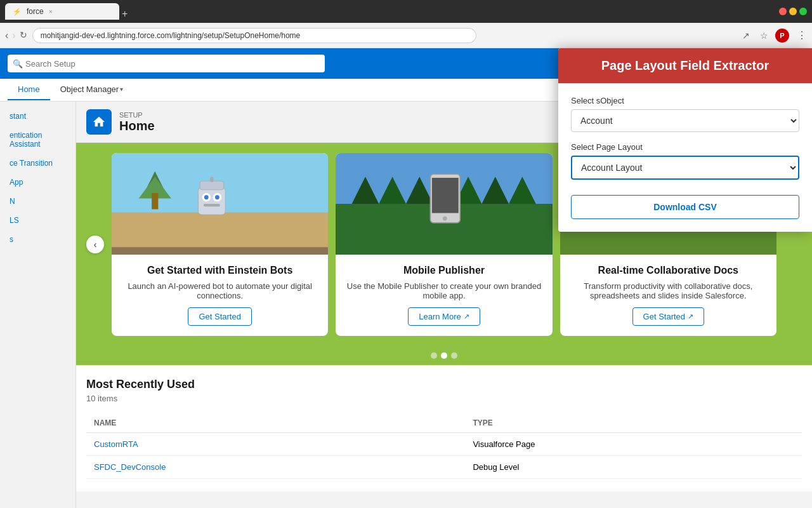  What do you see at coordinates (173, 64) in the screenshot?
I see `search-input` at bounding box center [173, 64].